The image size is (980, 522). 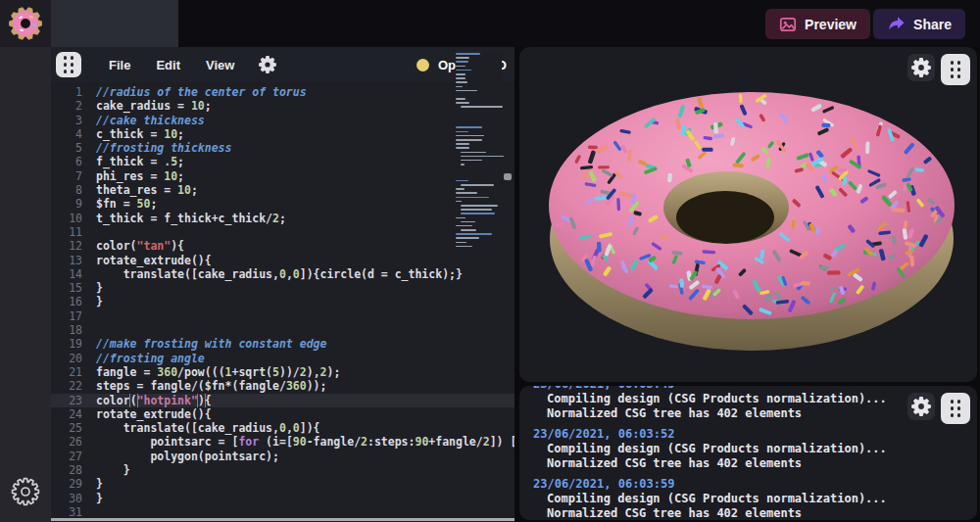 I want to click on code-line: 10t_thick = f_thick+c_thick/2;, so click(x=282, y=218).